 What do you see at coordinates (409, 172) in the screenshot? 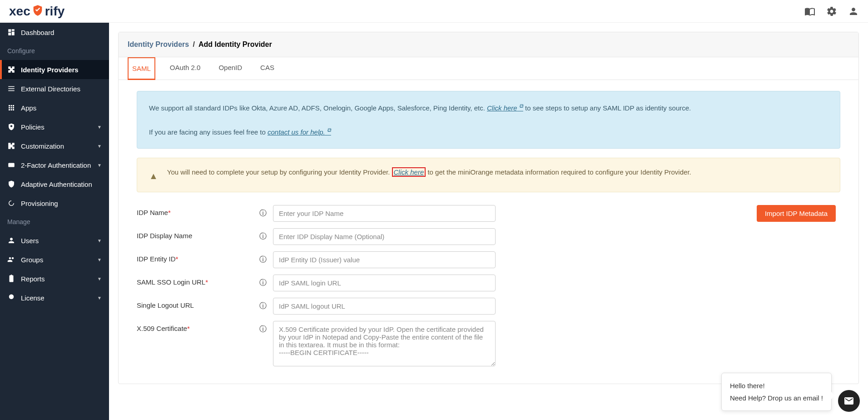
I see `link-metadata: Click here` at bounding box center [409, 172].